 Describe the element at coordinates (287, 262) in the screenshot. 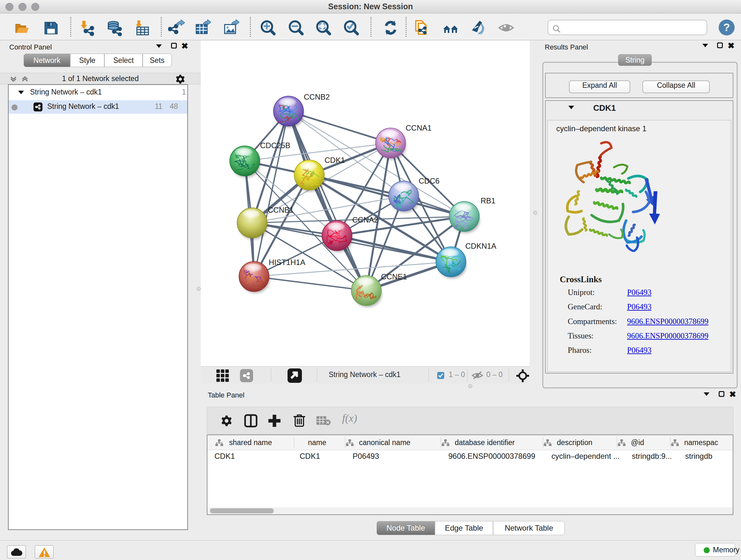

I see `svg-text: HIST1H1A` at that location.